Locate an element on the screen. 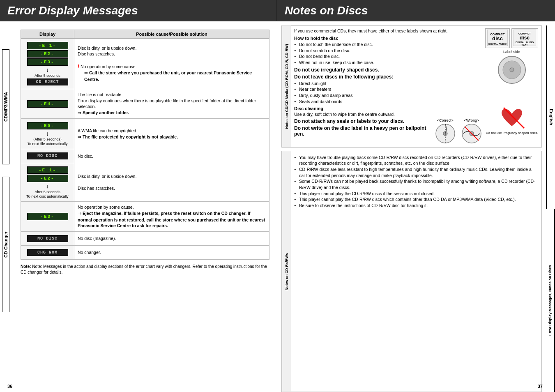 Image resolution: width=555 pixels, height=392 pixels. solution-text: Error display continues when there is no… is located at coordinates (172, 104).